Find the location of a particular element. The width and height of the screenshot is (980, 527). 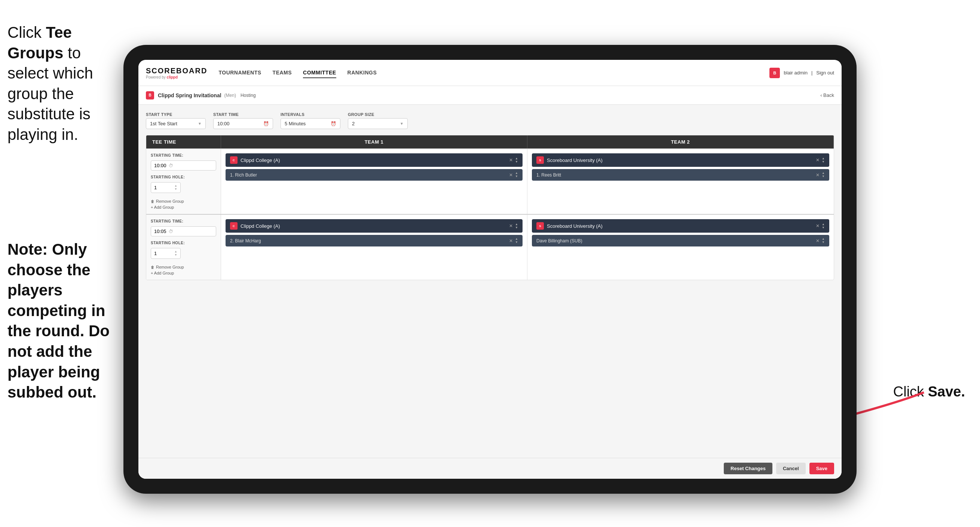

player-remove-1-2: ✕ is located at coordinates (511, 241).